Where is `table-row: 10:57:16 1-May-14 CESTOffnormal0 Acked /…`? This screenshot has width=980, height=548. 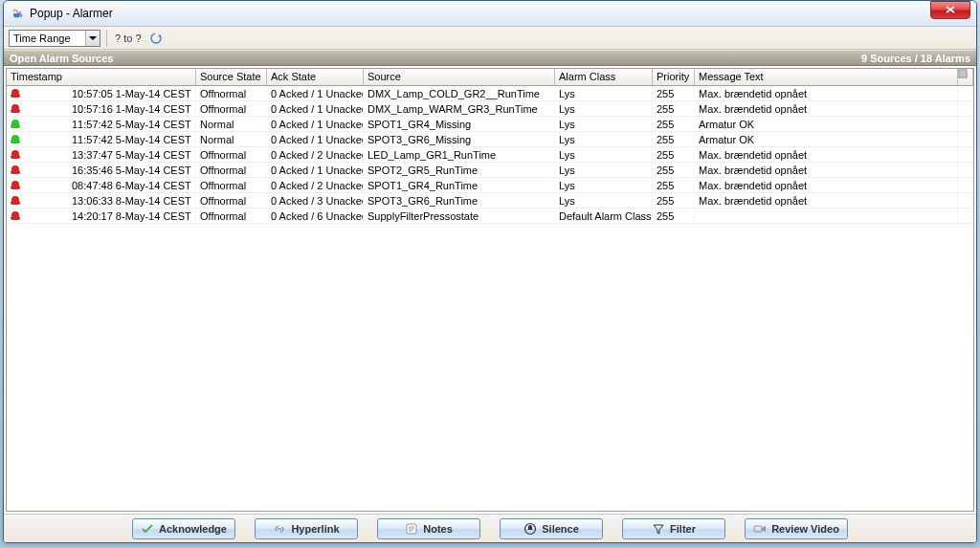
table-row: 10:57:16 1-May-14 CESTOffnormal0 Acked /… is located at coordinates (490, 109).